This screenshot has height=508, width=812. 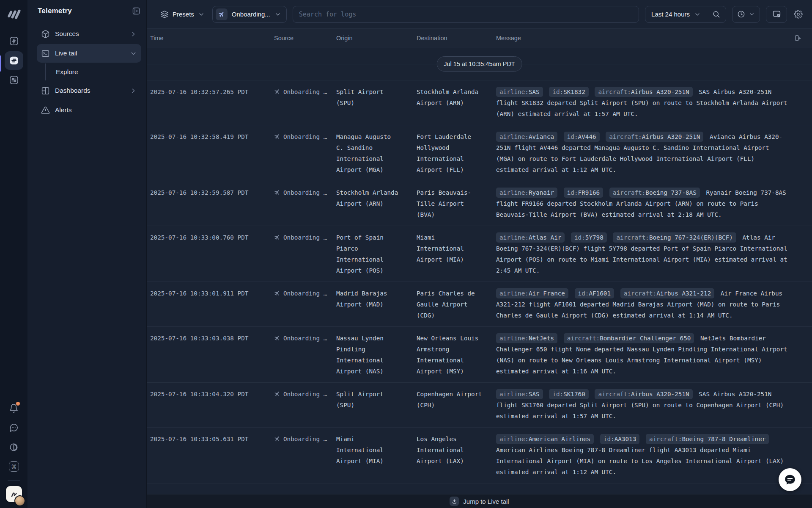 I want to click on attribute-badge: aircraft:Boeing 787-8 Dreamliner, so click(x=707, y=439).